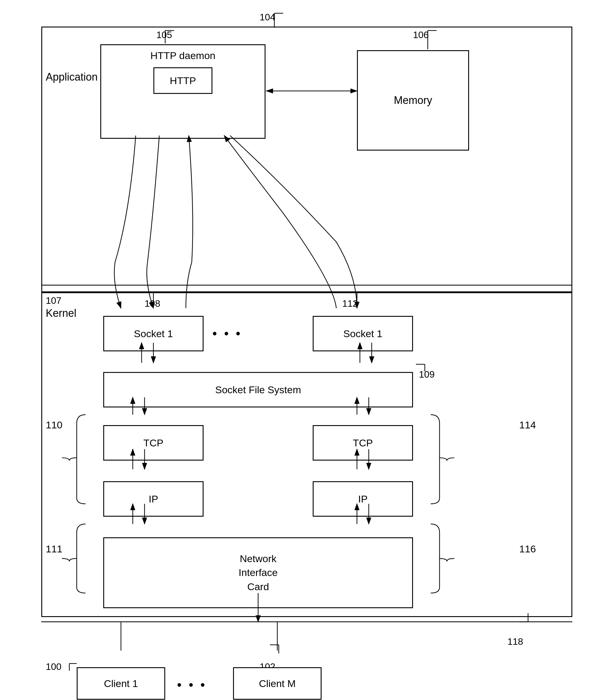 This screenshot has height=700, width=608. What do you see at coordinates (267, 17) in the screenshot?
I see `ref-104: 104` at bounding box center [267, 17].